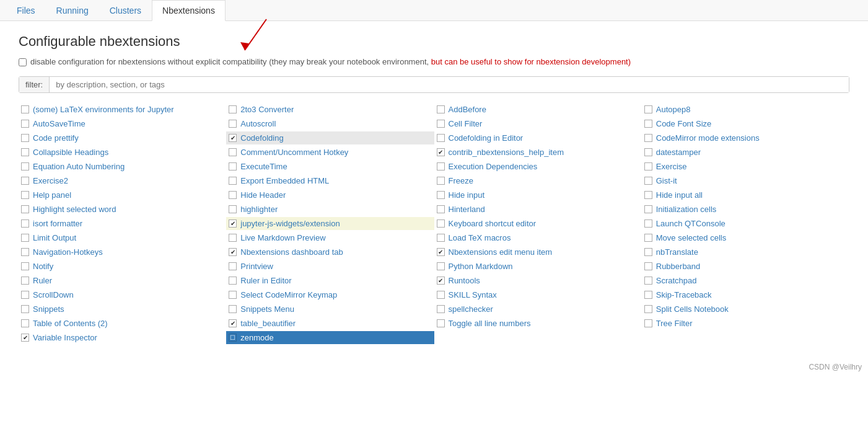  I want to click on extension-link: Hinterland, so click(467, 210).